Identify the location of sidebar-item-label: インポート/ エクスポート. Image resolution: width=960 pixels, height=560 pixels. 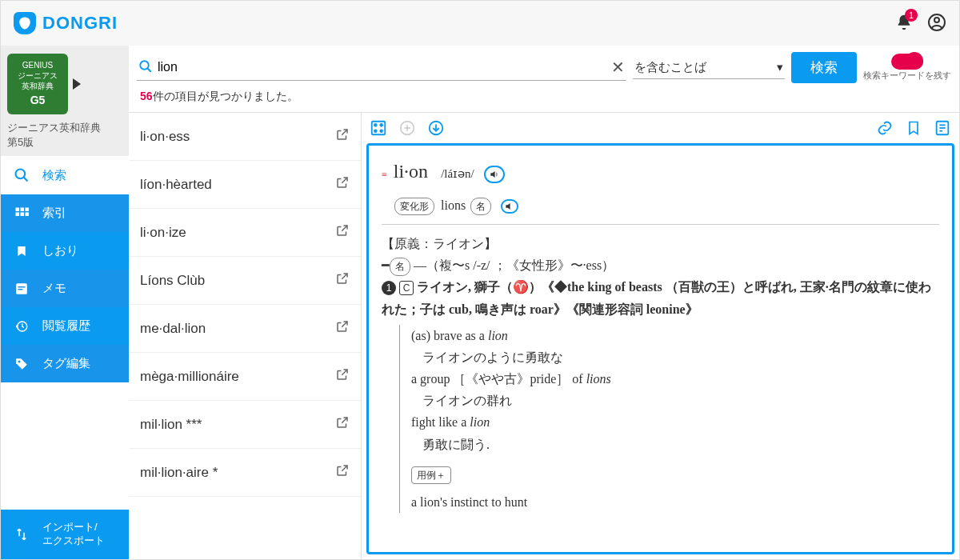
(74, 534).